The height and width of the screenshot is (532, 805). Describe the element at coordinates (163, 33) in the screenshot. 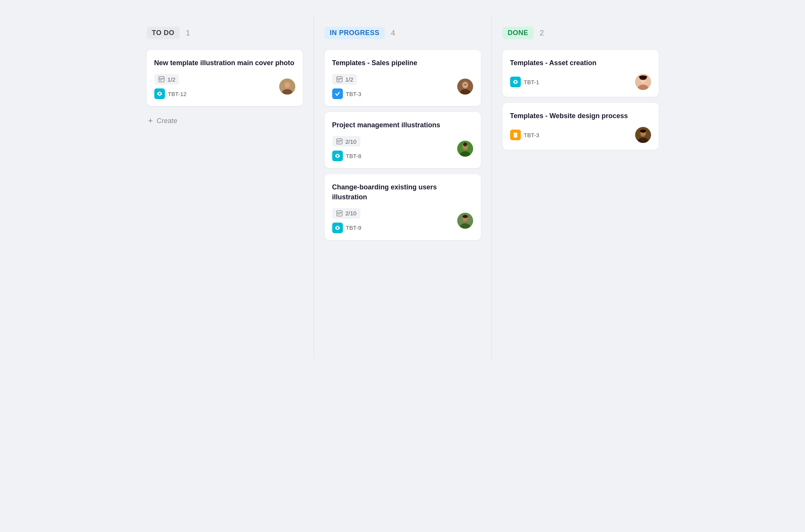

I see `column-todo-title: TO DO` at that location.